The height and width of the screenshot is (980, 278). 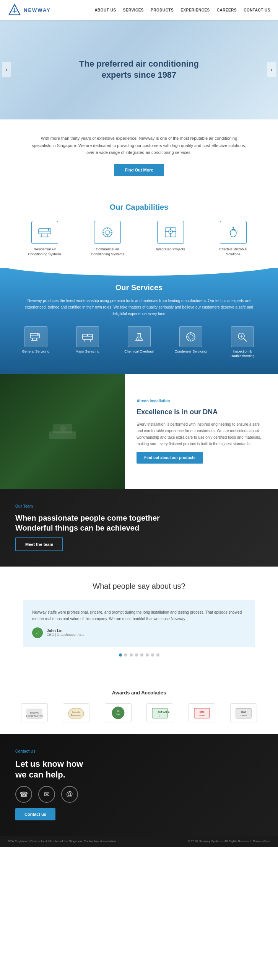 I want to click on award-sme: SME Award, so click(x=202, y=713).